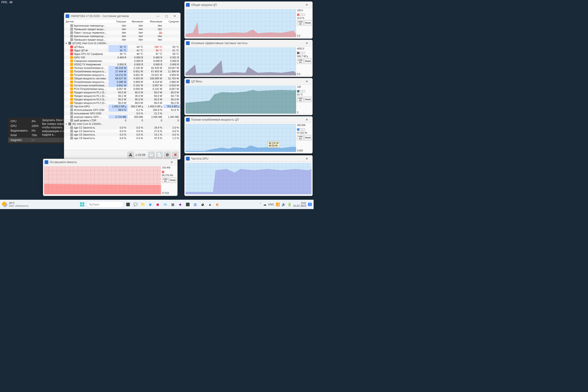 This screenshot has height=392, width=588. I want to click on chart-window-gpufreq: Частота GPU ✕, so click(248, 176).